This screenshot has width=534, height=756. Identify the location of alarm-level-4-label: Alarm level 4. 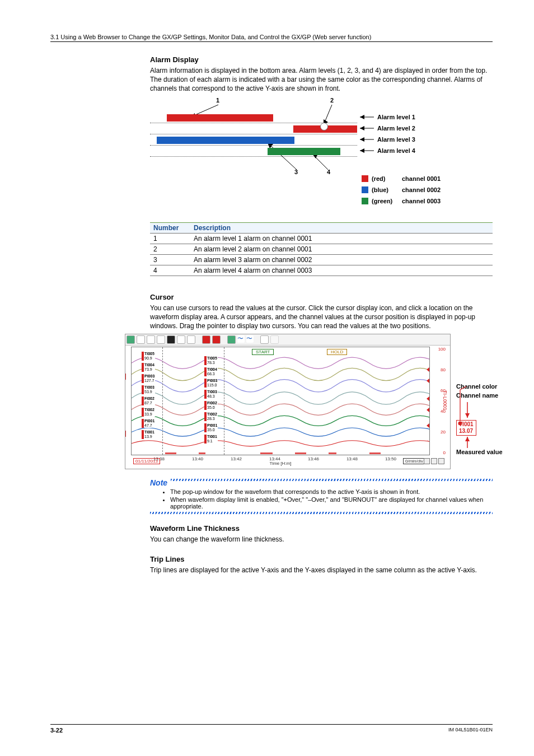
(396, 151).